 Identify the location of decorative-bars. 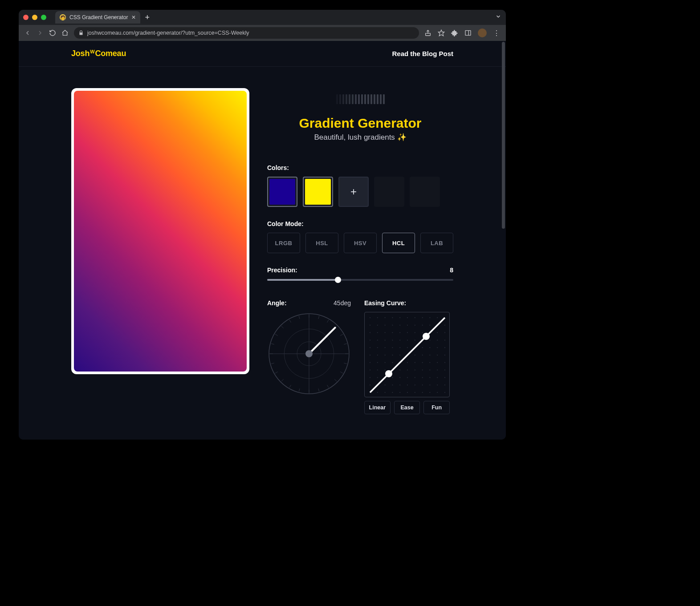
(360, 99).